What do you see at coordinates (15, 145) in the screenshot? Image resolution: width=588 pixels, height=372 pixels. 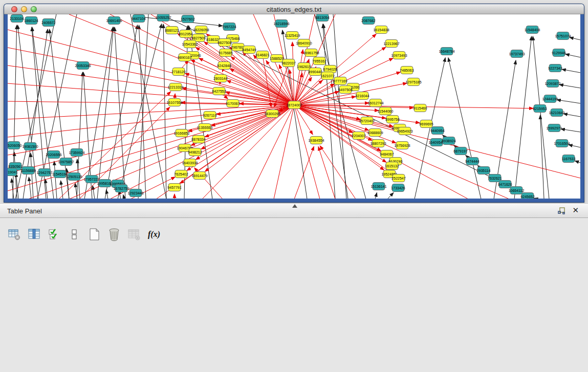 I see `graph-node: 25206050` at bounding box center [15, 145].